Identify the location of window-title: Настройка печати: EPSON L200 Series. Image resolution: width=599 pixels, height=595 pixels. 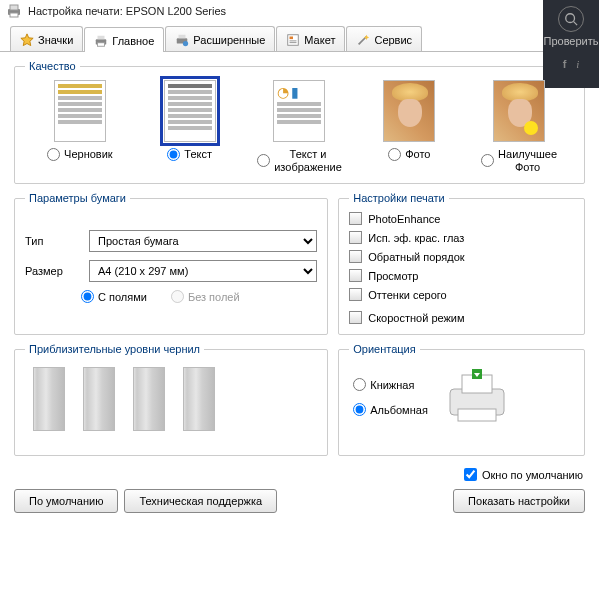
(127, 11).